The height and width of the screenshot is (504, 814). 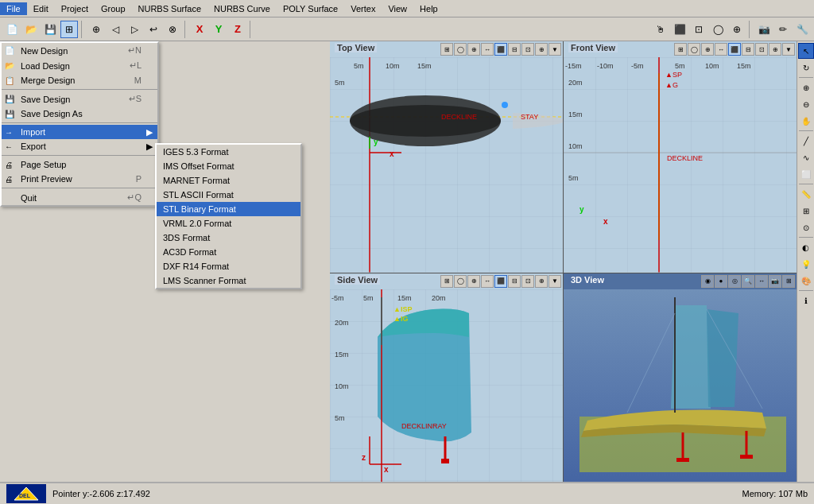 What do you see at coordinates (362, 9) in the screenshot?
I see `menu-vertex: Vertex` at bounding box center [362, 9].